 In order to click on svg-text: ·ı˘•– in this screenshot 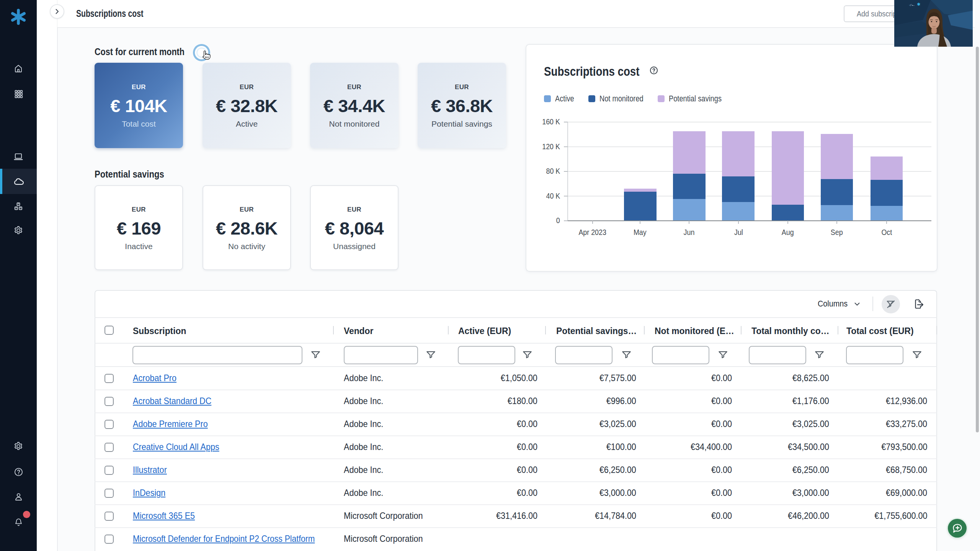, I will do `click(912, 5)`.